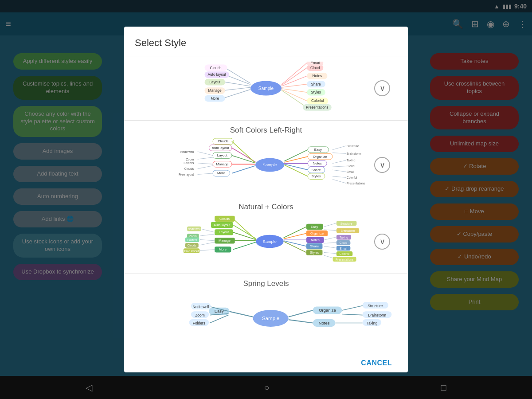  Describe the element at coordinates (266, 312) in the screenshot. I see `style-item-spring: Spring Levels Sample Easy Node well Zoom` at that location.